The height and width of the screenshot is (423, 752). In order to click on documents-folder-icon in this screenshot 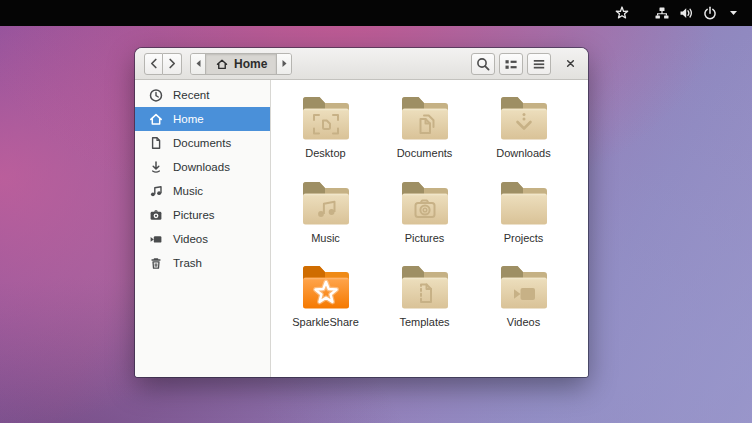, I will do `click(425, 118)`.